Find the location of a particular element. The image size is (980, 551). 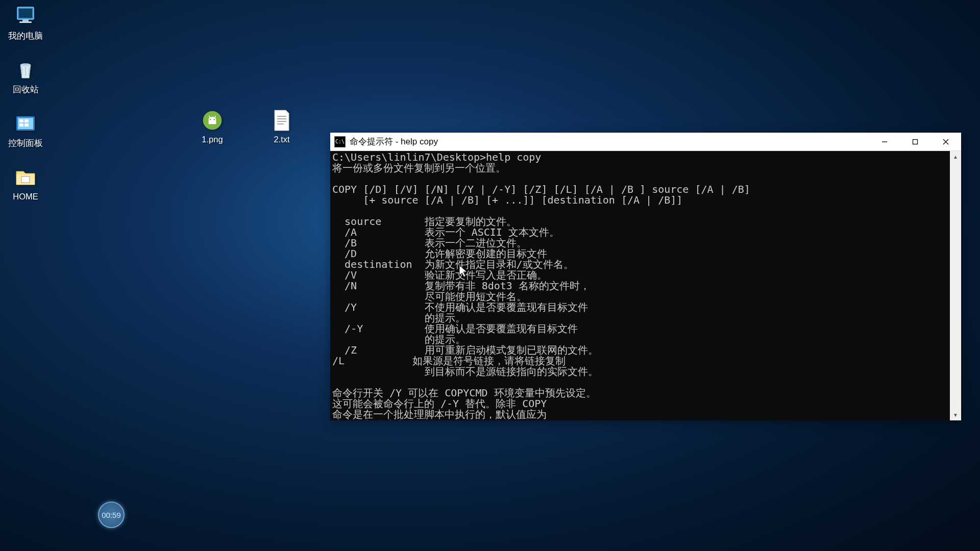

clock-widget: 00:59 is located at coordinates (111, 515).